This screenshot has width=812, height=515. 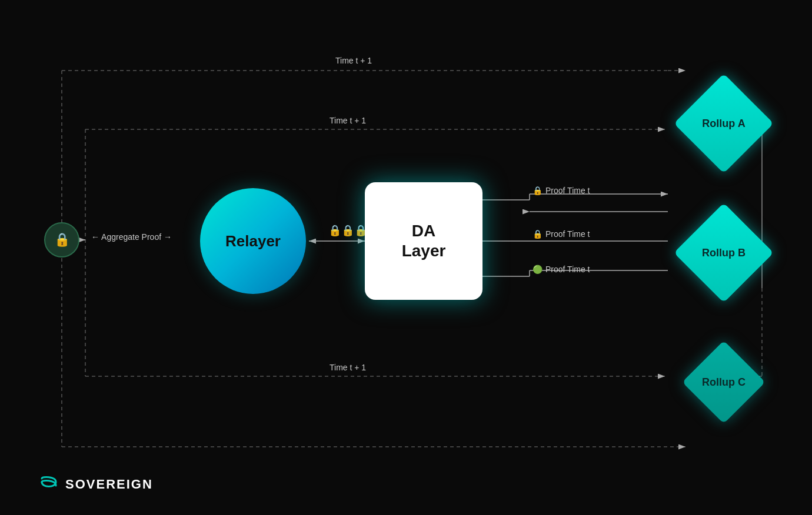 What do you see at coordinates (724, 123) in the screenshot?
I see `rollup-a-label: Rollup A` at bounding box center [724, 123].